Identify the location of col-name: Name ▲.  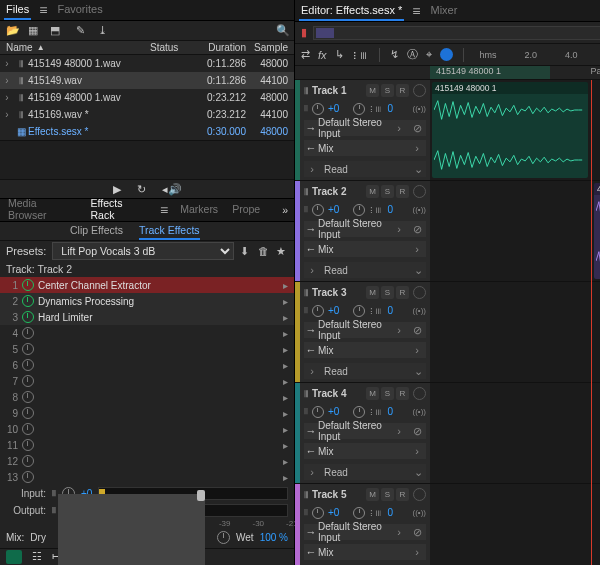
(75, 48).